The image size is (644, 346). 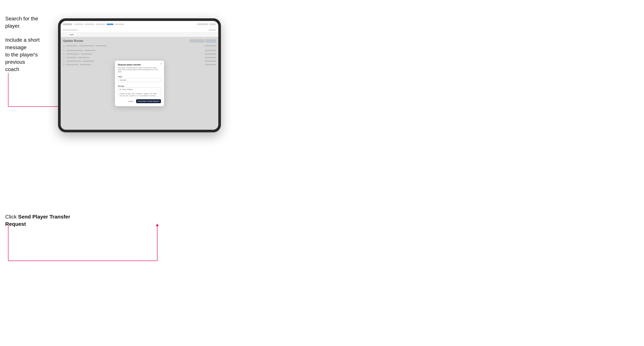 I want to click on device-frame: Roster Update Roster, so click(x=140, y=75).